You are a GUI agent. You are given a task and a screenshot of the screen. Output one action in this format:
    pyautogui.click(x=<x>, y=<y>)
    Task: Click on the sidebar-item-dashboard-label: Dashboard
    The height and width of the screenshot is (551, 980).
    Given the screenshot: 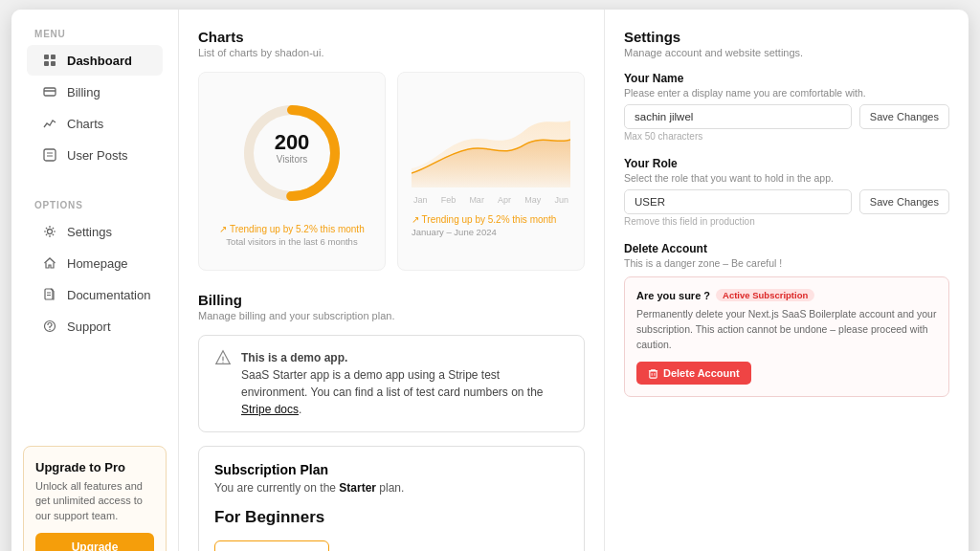 What is the action you would take?
    pyautogui.click(x=100, y=61)
    